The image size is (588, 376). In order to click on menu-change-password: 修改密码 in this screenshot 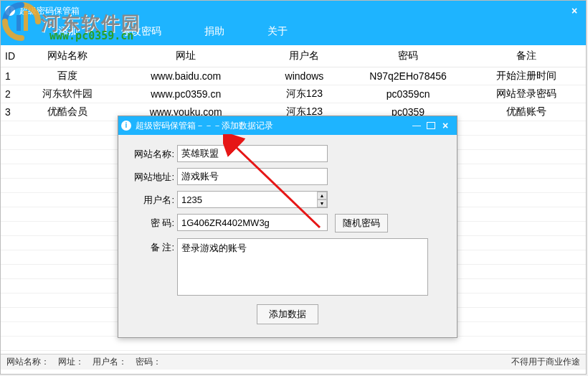, I will do `click(141, 32)`.